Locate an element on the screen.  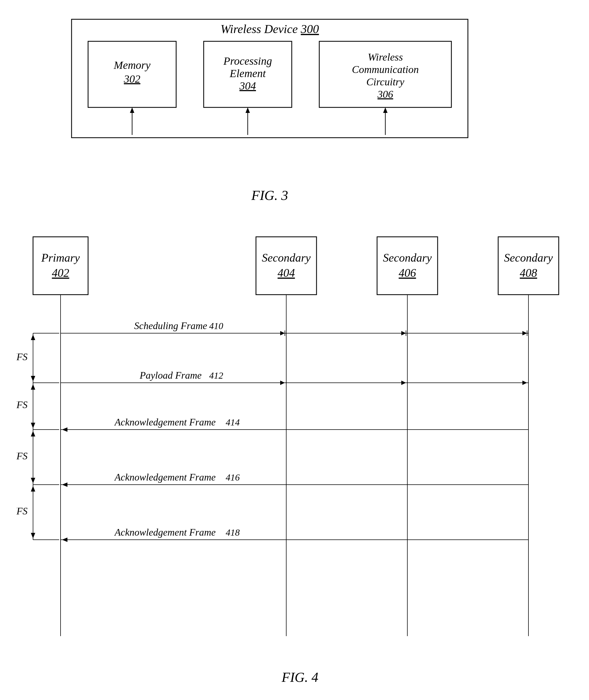
fig4-caption: FIG. 4 is located at coordinates (300, 677).